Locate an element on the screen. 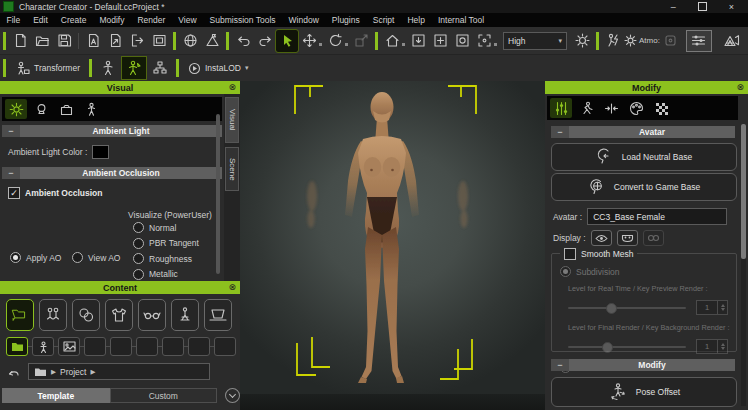 This screenshot has width=748, height=410. view-ao-radio: View AO is located at coordinates (96, 258).